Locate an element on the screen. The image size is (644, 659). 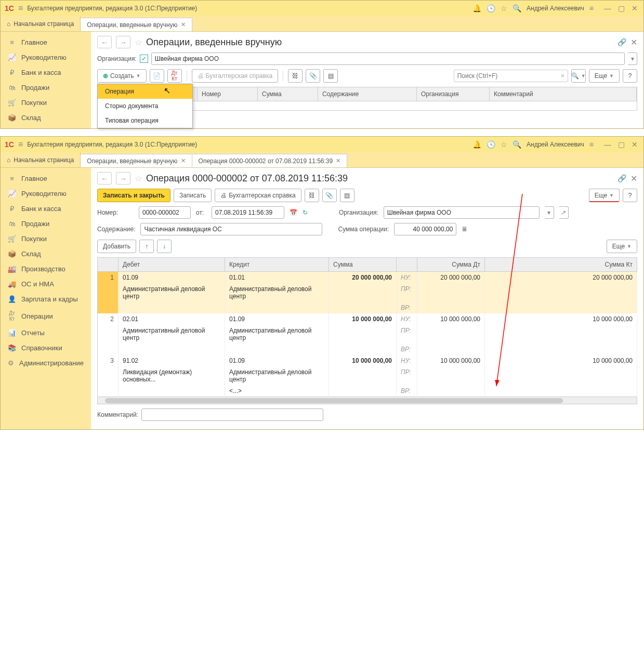
num-input is located at coordinates (165, 213).